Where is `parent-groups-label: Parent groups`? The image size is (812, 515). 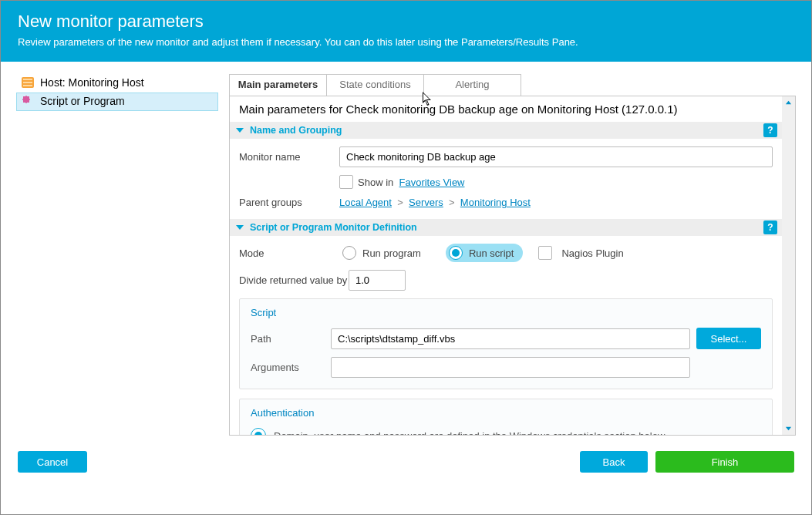
parent-groups-label: Parent groups is located at coordinates (289, 202).